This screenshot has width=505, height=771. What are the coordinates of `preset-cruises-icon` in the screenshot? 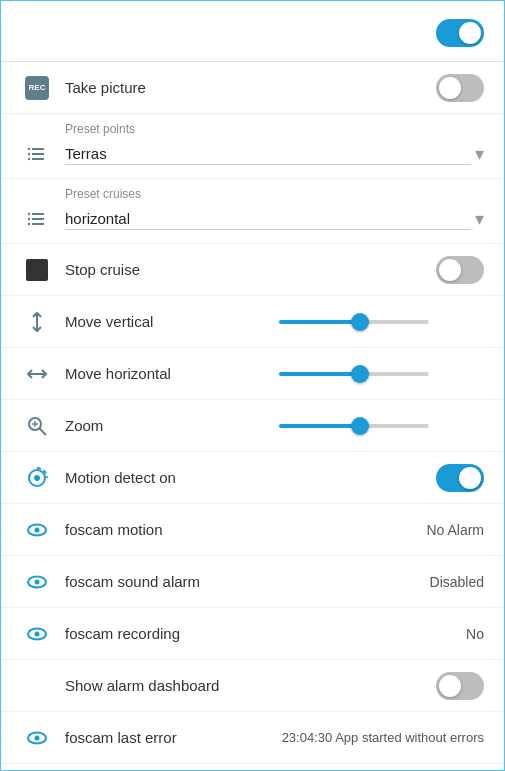 It's located at (37, 219).